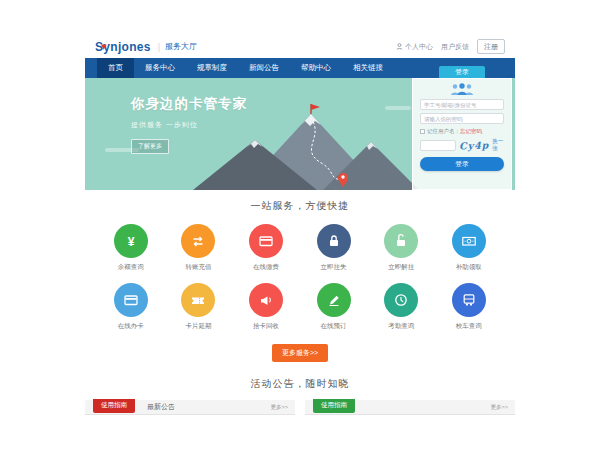 The width and height of the screenshot is (600, 450). I want to click on service-item: 在线缴费, so click(266, 248).